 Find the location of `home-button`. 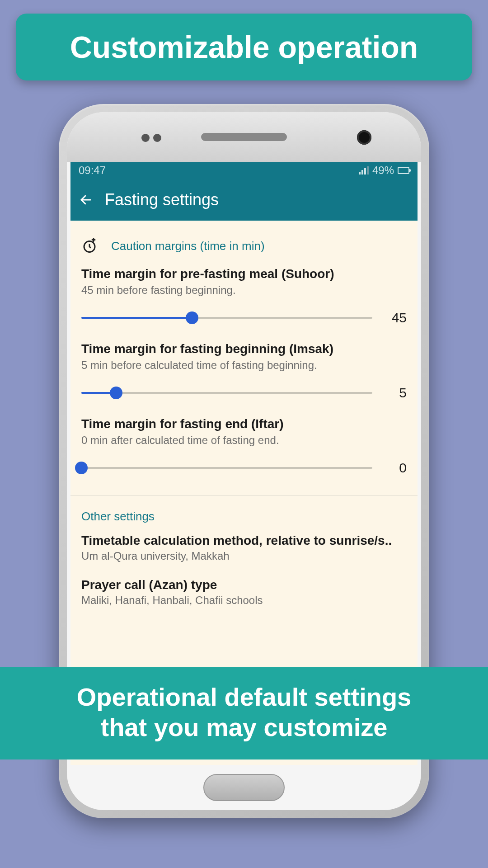

home-button is located at coordinates (244, 788).